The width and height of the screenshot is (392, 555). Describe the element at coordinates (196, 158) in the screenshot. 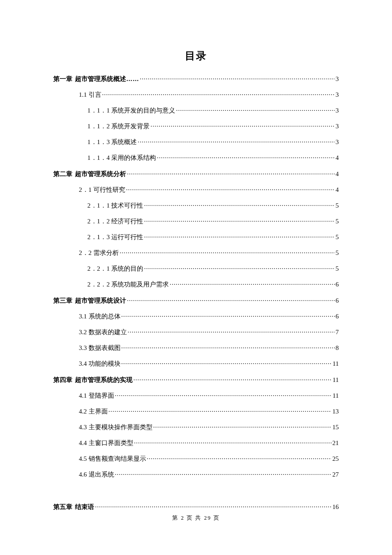

I see `toc-entry: 1．1．4 采用的体系结构4` at that location.